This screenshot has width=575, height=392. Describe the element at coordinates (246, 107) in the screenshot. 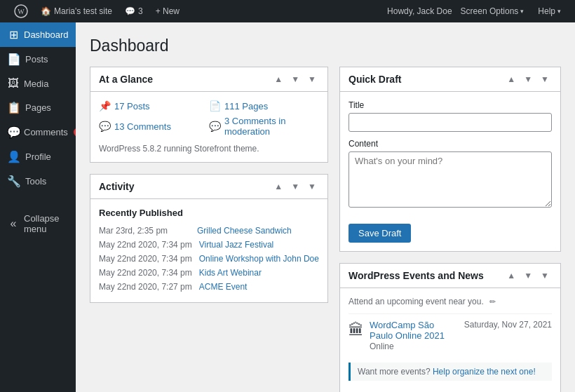

I see `pages-link: 111 Pages` at that location.